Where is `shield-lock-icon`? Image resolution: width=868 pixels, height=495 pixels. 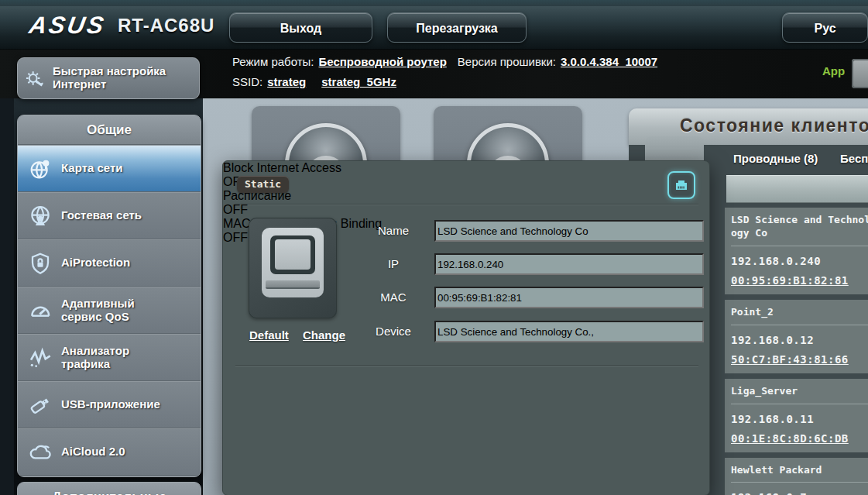 shield-lock-icon is located at coordinates (40, 263).